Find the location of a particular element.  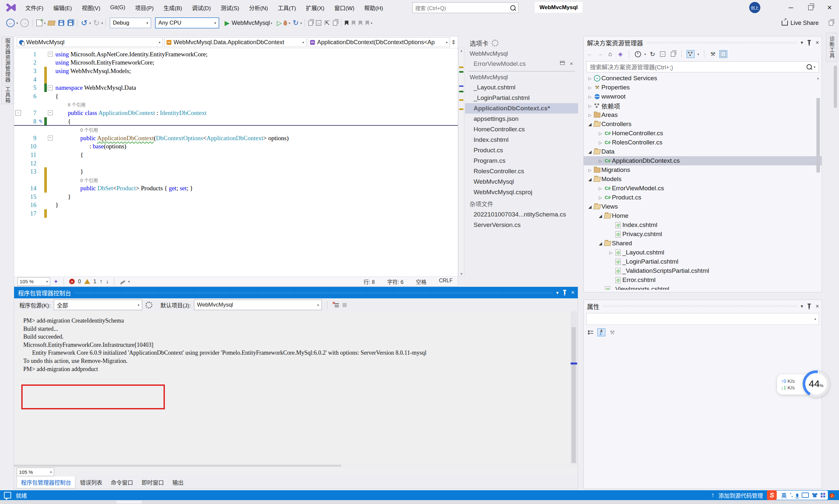

tree-item: ▷C#Product.cs is located at coordinates (703, 198).